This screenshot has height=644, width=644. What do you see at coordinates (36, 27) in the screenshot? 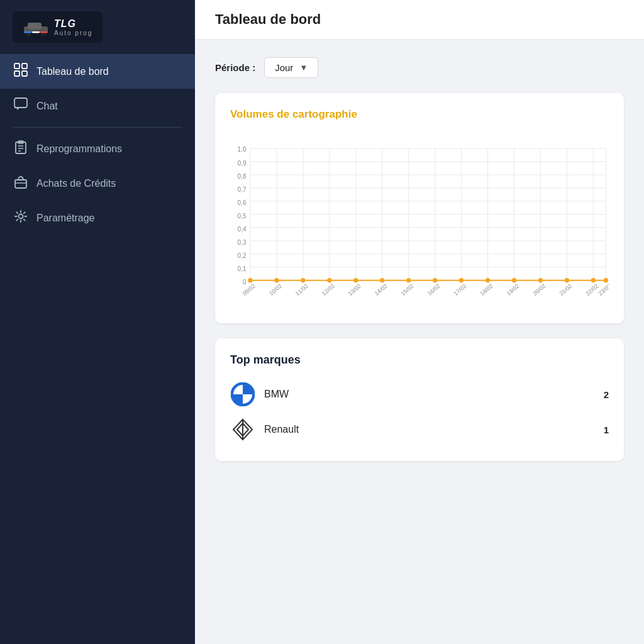
I see `car-logo-icon` at bounding box center [36, 27].